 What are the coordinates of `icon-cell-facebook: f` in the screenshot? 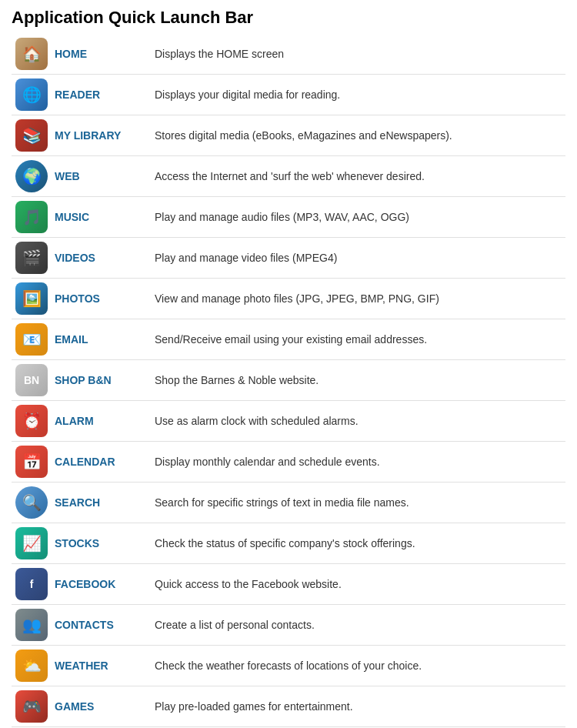 It's located at (32, 585).